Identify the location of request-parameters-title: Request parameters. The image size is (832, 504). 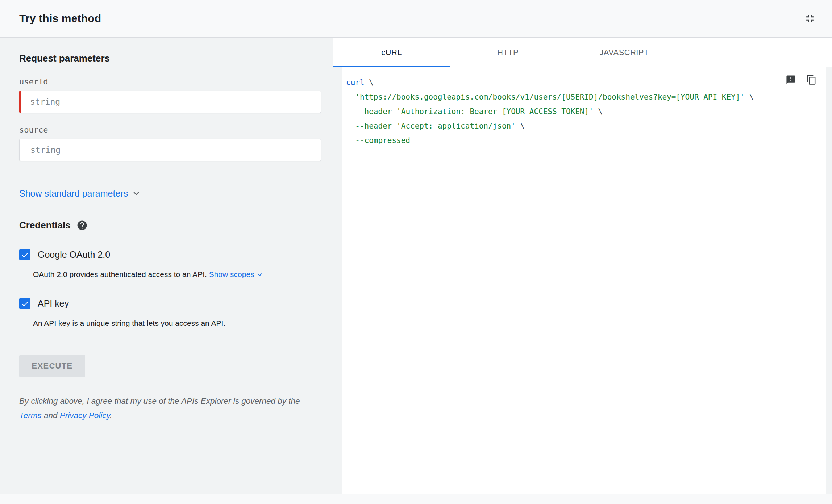
(170, 59).